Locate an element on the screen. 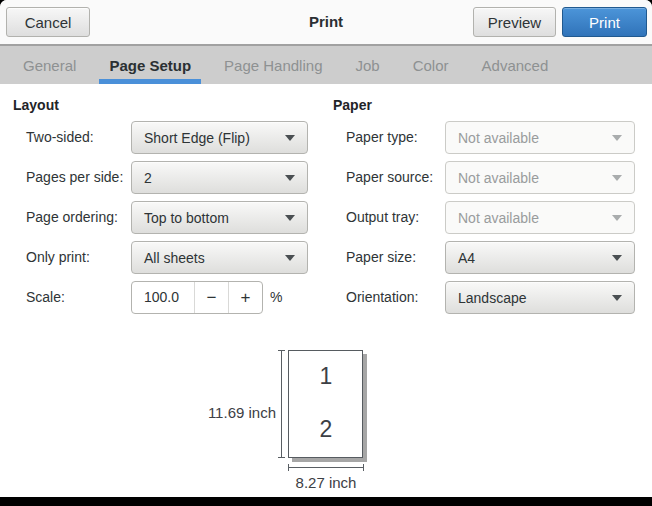 This screenshot has width=652, height=506. width-measure-cap-right is located at coordinates (364, 468).